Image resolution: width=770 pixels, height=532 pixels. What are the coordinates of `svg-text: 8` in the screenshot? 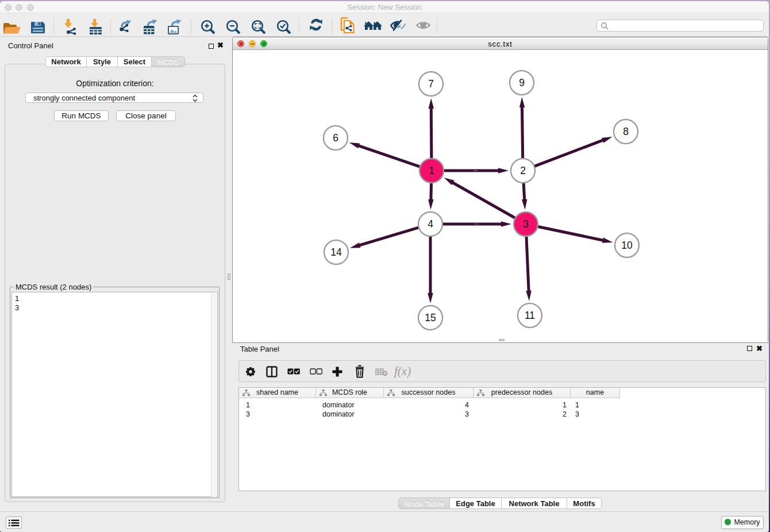 It's located at (626, 132).